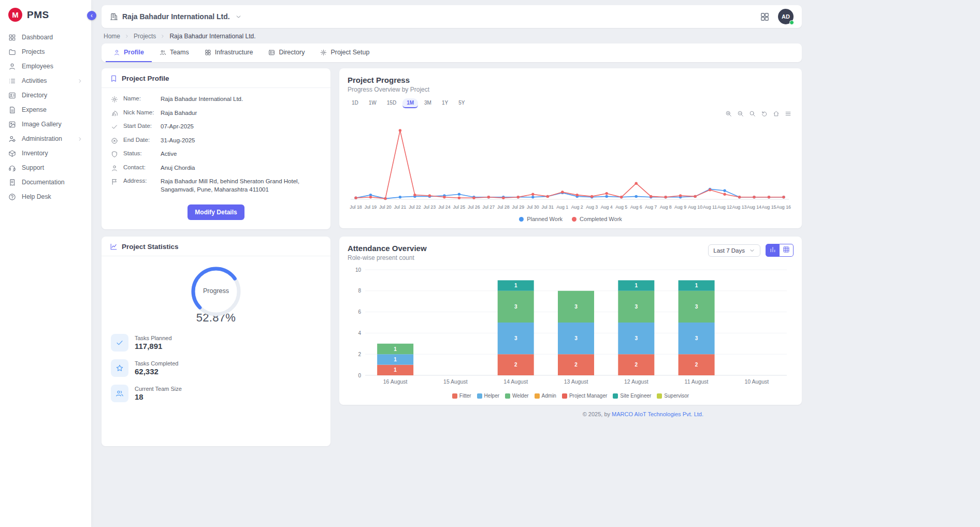 This screenshot has width=980, height=527. What do you see at coordinates (571, 80) in the screenshot?
I see `panel-title: Project Progress` at bounding box center [571, 80].